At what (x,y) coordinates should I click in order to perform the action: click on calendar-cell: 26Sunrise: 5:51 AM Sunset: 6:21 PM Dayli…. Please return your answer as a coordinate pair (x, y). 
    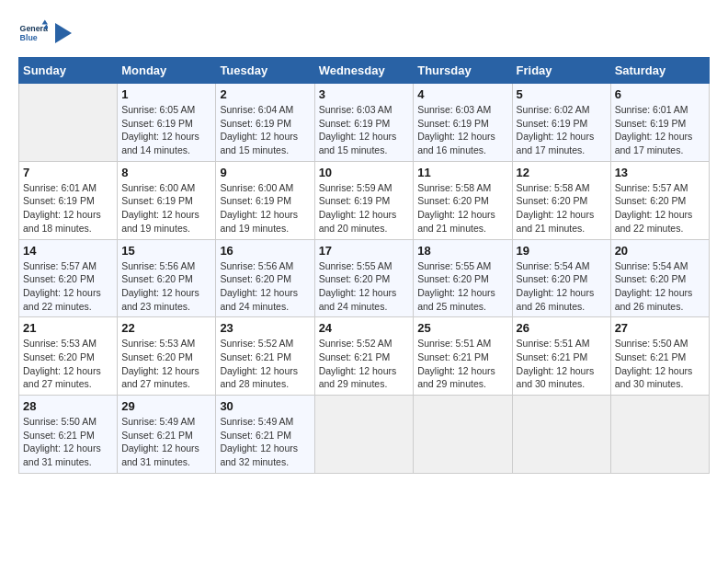
    Looking at the image, I should click on (561, 357).